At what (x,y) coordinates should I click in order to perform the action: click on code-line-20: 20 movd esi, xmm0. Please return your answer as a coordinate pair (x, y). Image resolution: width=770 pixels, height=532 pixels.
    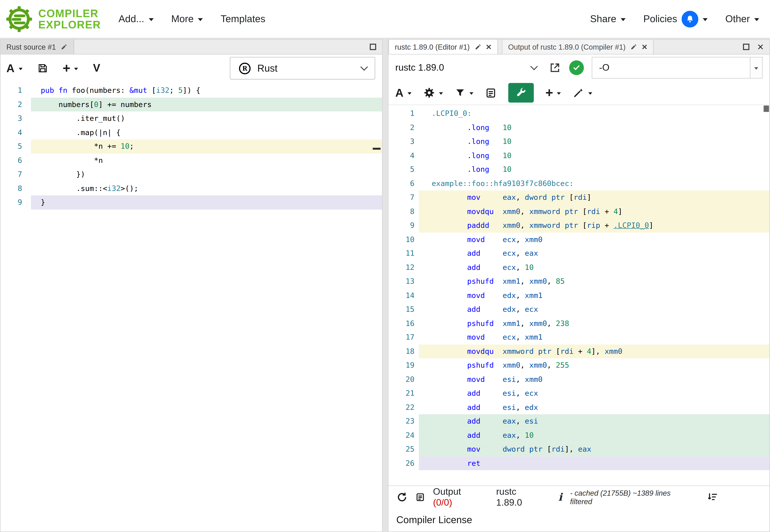
    Looking at the image, I should click on (579, 379).